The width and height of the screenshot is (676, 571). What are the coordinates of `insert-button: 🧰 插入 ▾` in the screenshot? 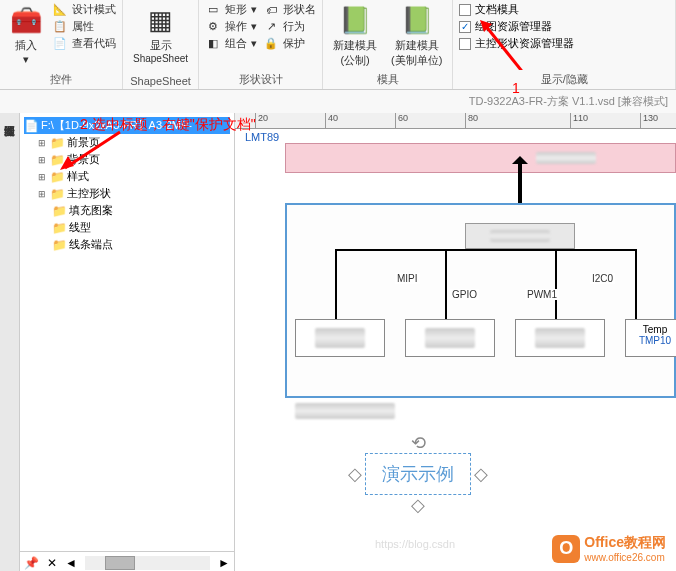 It's located at (26, 36).